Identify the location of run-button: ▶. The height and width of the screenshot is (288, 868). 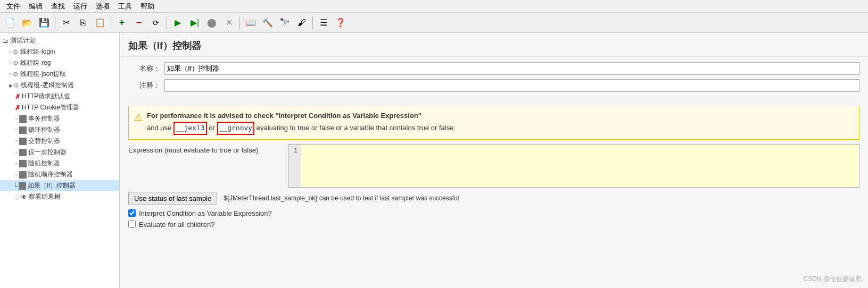
(178, 23).